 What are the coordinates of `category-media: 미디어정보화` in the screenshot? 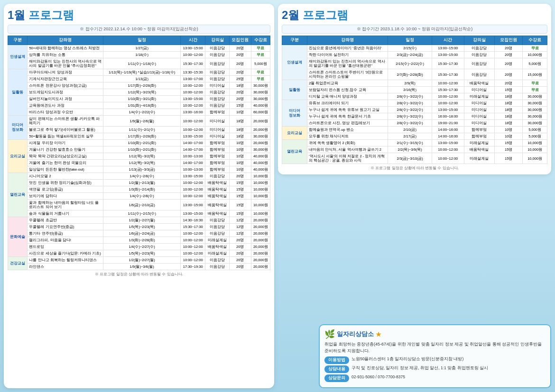 It's located at (18, 128).